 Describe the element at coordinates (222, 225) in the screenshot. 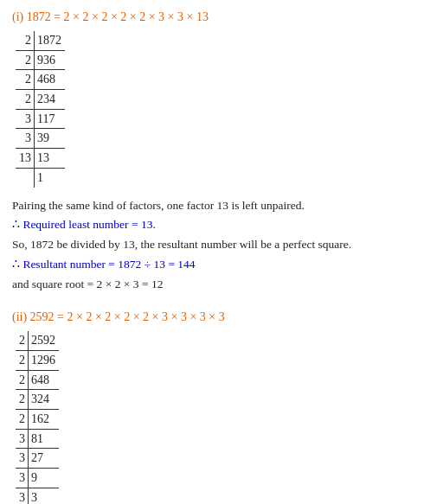

I see `required-number: ∴ Required least number = 13.` at that location.